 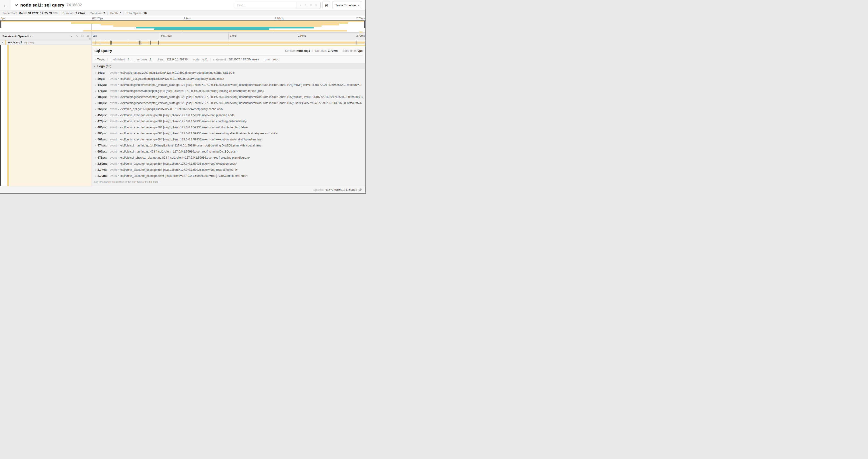 What do you see at coordinates (172, 59) in the screenshot?
I see `tag-item: client=127.0.0.1:59936` at bounding box center [172, 59].